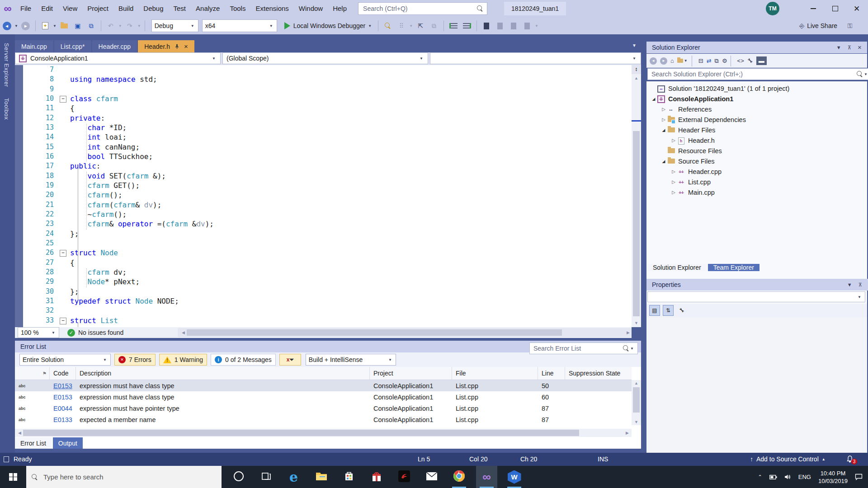  I want to click on action-center-icon, so click(859, 477).